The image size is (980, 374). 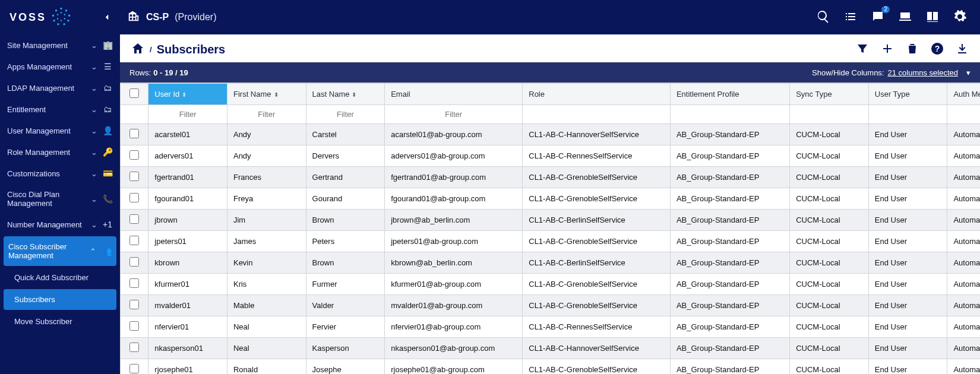 What do you see at coordinates (898, 18) in the screenshot?
I see `topbar-actions: 2` at bounding box center [898, 18].